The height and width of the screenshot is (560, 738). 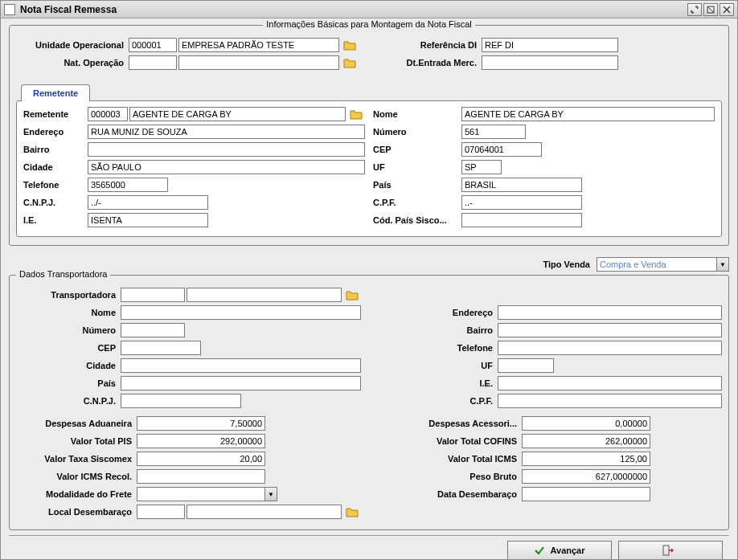 I want to click on uf-input, so click(x=482, y=167).